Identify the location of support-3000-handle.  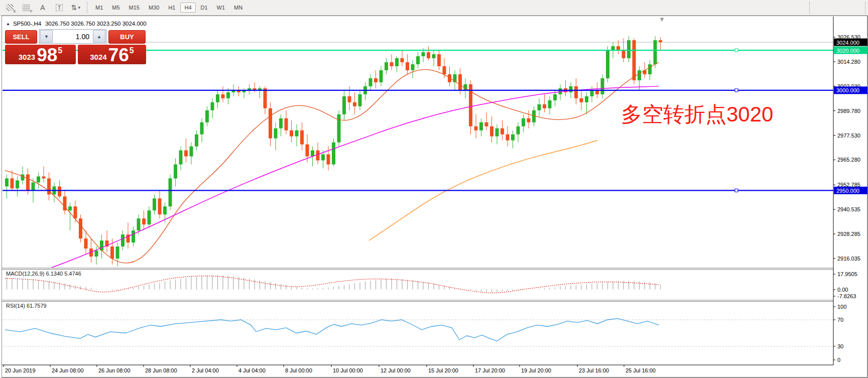
(736, 90).